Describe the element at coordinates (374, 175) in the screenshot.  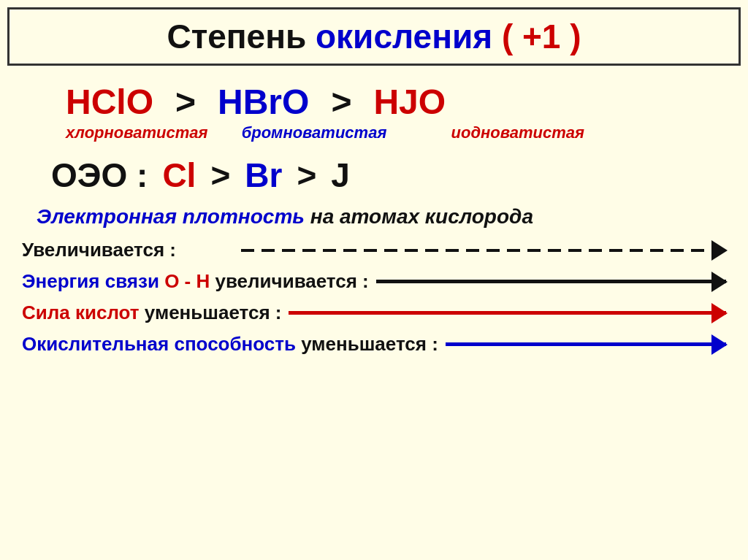
I see `oeo-row: ОЭО : Cl > Br > J` at that location.